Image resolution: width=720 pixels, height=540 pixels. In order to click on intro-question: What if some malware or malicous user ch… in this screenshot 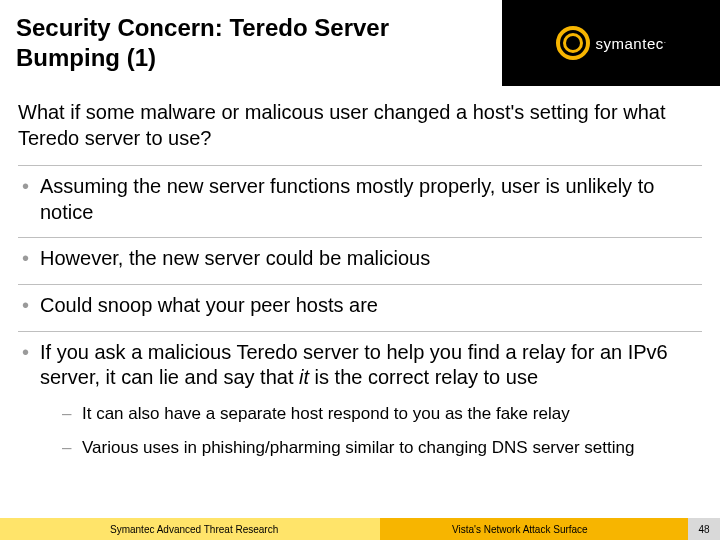, I will do `click(360, 126)`.